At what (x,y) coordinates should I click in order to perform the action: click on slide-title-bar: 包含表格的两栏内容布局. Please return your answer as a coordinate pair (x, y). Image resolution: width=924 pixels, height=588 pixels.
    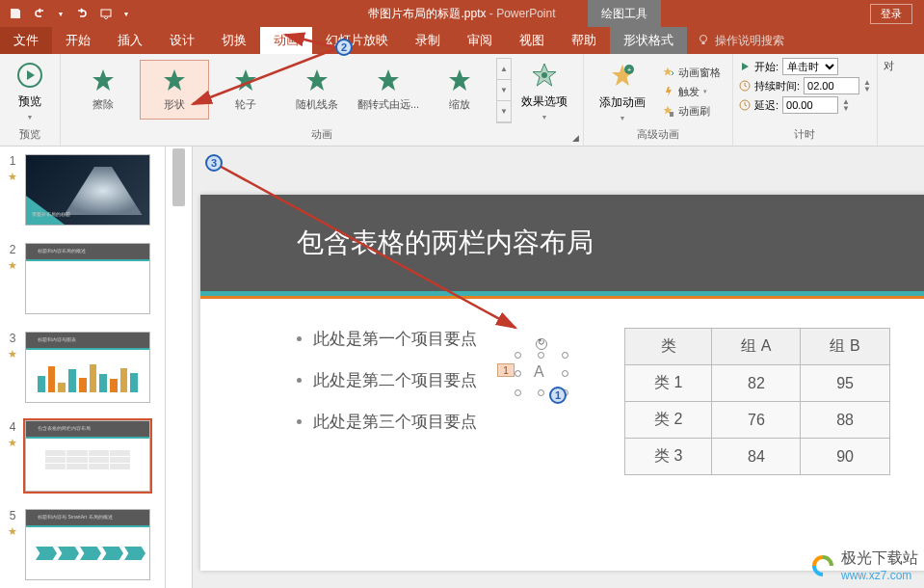
    Looking at the image, I should click on (563, 243).